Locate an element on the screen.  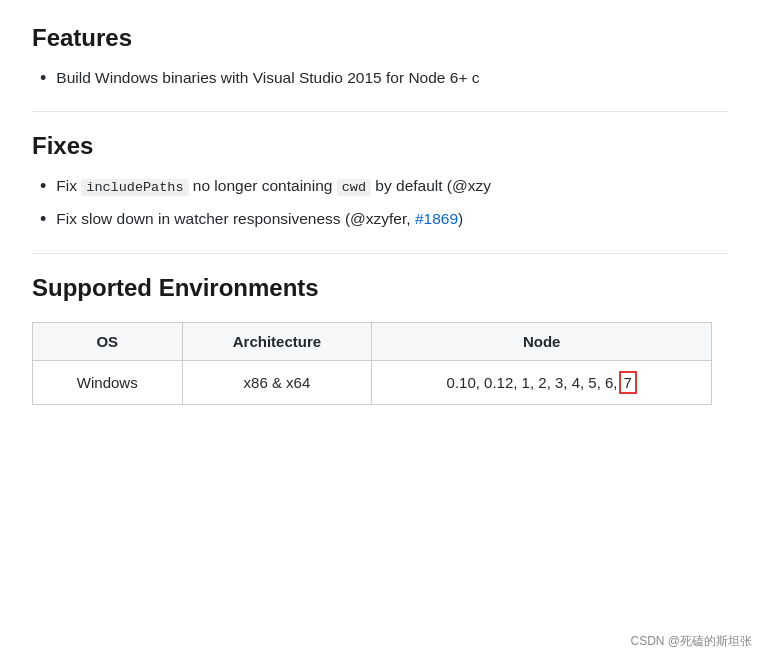
features-heading: Features is located at coordinates (380, 38).